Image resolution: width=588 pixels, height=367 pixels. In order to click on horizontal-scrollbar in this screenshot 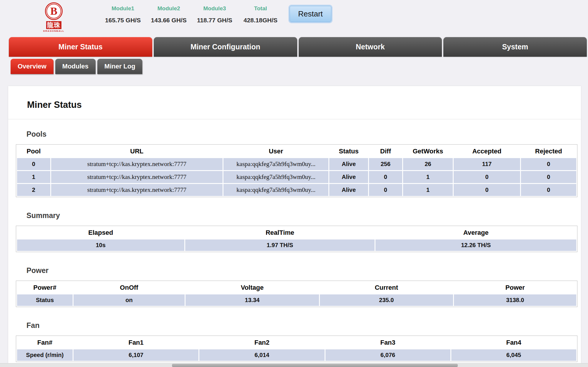, I will do `click(294, 365)`.